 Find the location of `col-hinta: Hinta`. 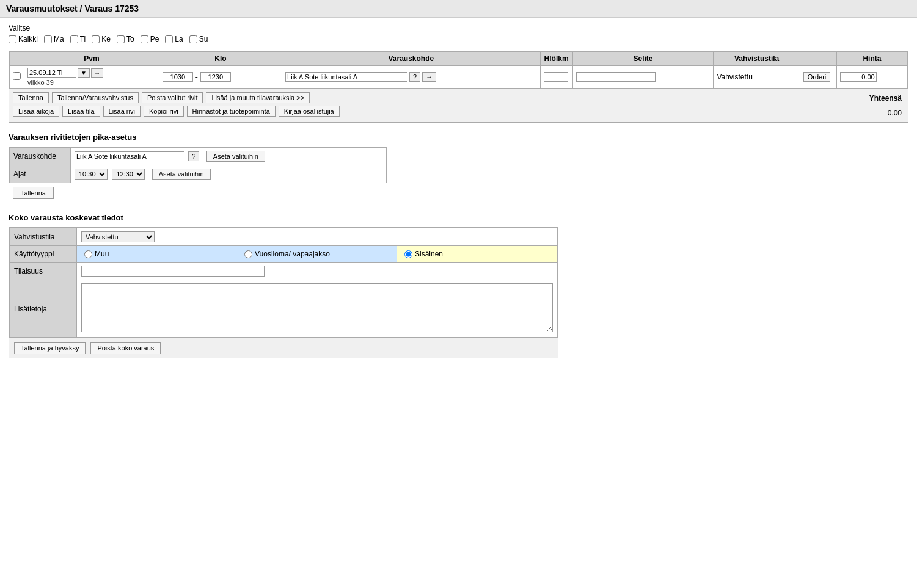

col-hinta: Hinta is located at coordinates (872, 59).